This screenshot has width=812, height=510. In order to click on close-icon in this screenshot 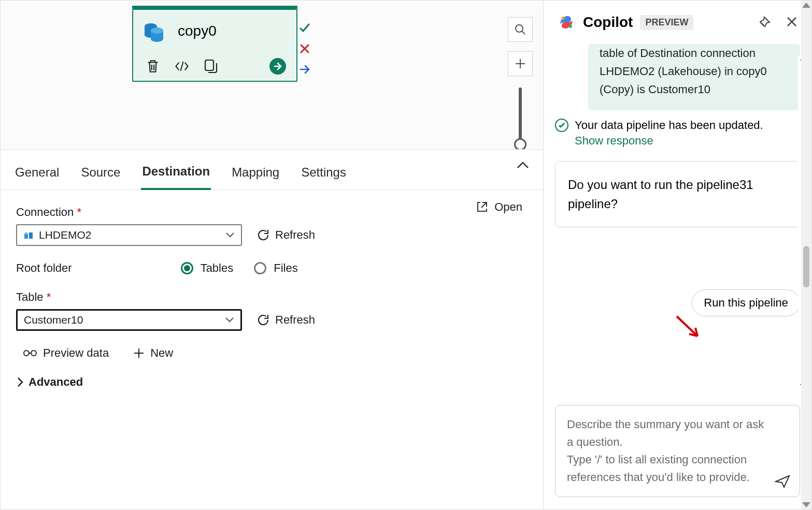, I will do `click(792, 22)`.